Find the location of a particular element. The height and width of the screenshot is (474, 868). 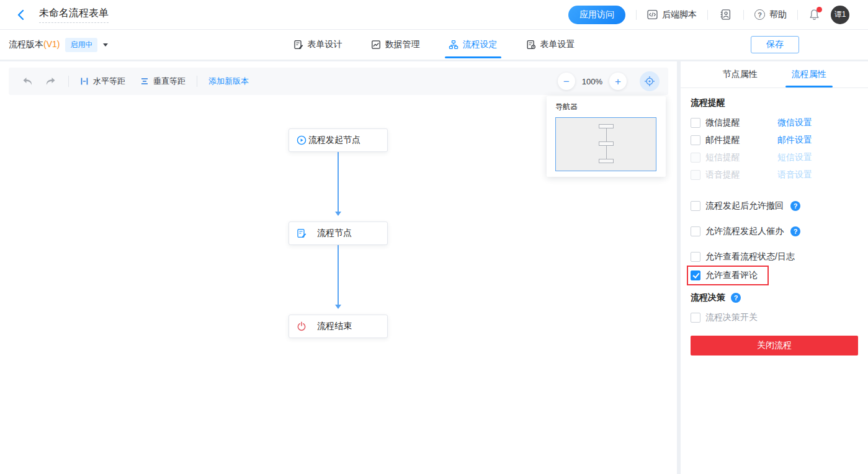

zoom-in-button: + is located at coordinates (618, 81).